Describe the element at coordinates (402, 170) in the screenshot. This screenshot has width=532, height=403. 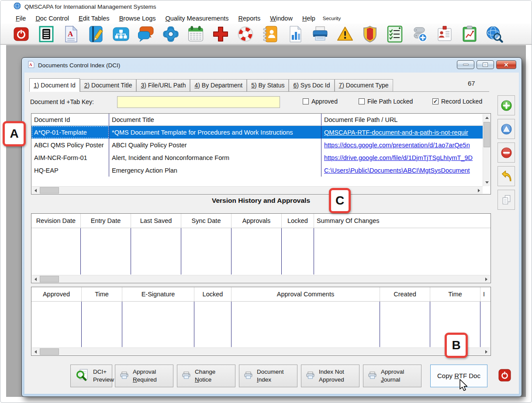
I see `cell-file-path-link: C:\Users\Public\Documents\ABCI\MgtSysDoc…` at that location.